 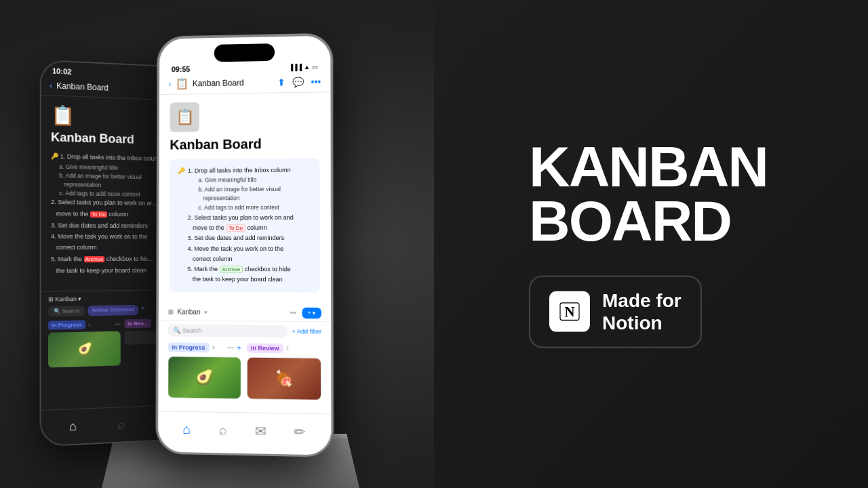 What do you see at coordinates (138, 324) in the screenshot?
I see `col-name-review-back: In Rev...` at bounding box center [138, 324].